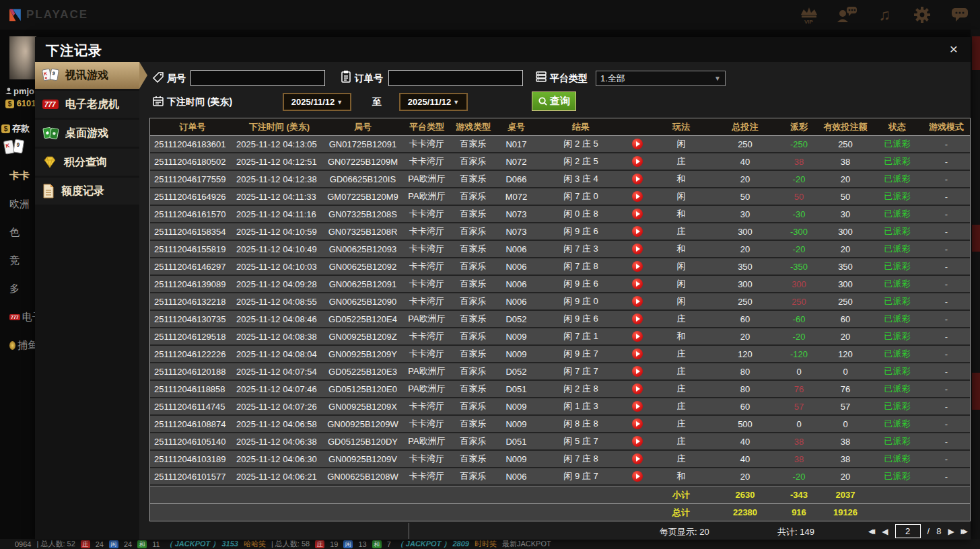 Image resolution: width=980 pixels, height=549 pixels. Describe the element at coordinates (560, 197) in the screenshot. I see `table-row: 2511120461649262025-11-12 04:11:33GM0722…` at that location.